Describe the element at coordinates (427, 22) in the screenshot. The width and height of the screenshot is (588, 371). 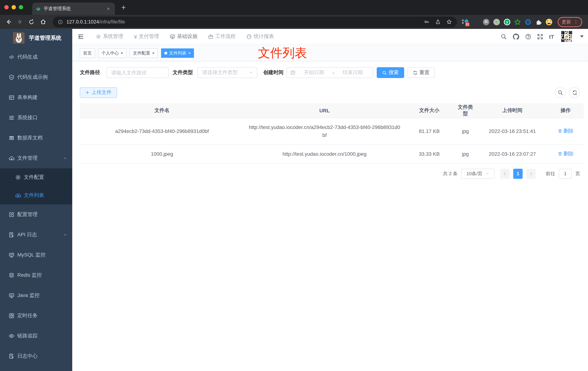
I see `password-key-icon` at that location.